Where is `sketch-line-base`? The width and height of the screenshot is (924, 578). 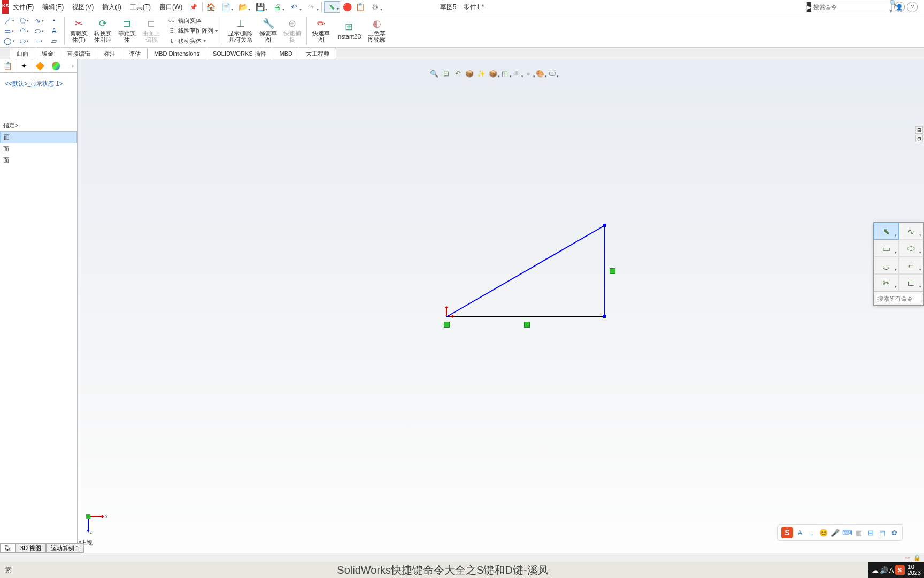
sketch-line-base is located at coordinates (525, 317).